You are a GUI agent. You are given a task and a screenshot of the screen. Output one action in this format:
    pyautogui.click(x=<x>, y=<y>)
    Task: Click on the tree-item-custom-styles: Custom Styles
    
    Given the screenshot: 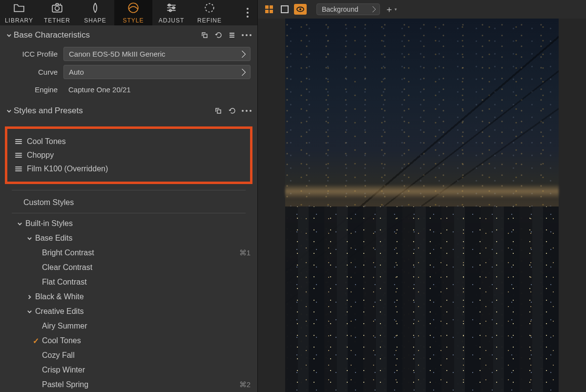 What is the action you would take?
    pyautogui.click(x=129, y=203)
    